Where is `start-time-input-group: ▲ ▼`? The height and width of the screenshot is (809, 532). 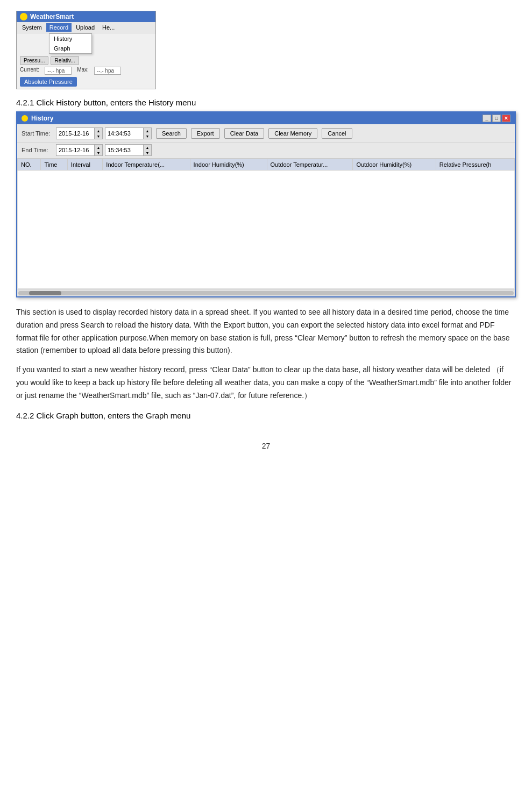 start-time-input-group: ▲ ▼ is located at coordinates (128, 133).